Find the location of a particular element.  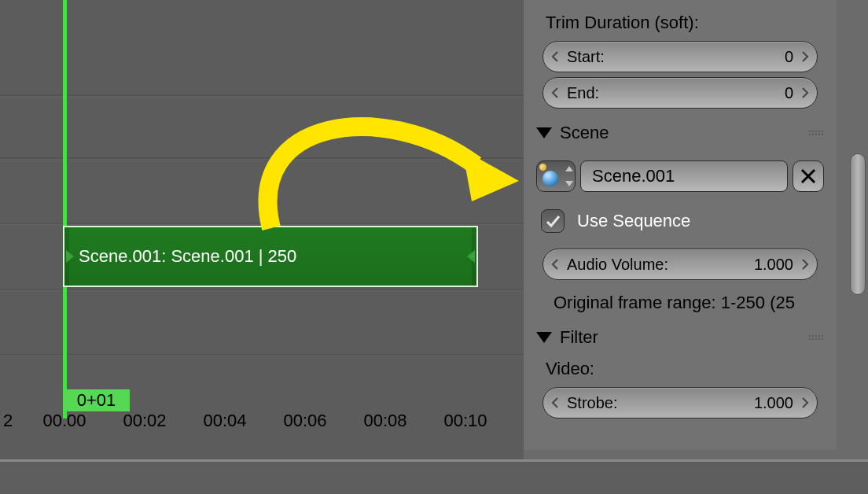

ruler-tick: 00:08 is located at coordinates (385, 421).